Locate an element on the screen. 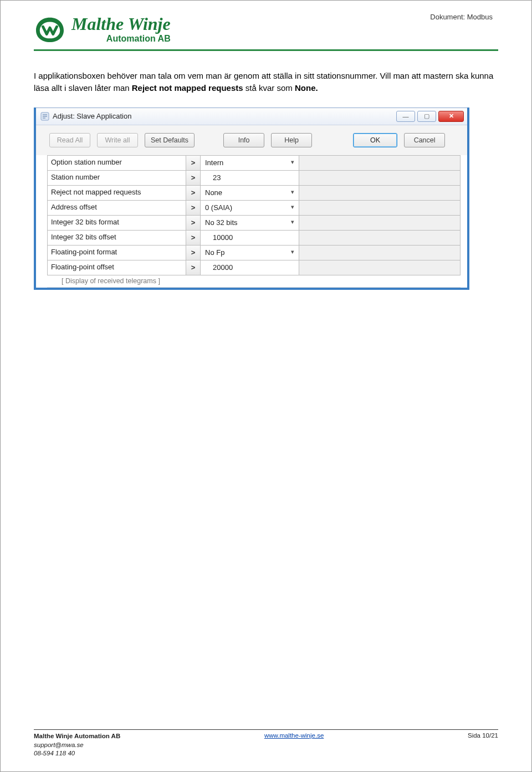 This screenshot has width=532, height=772. cutoff-row: [ Display of received telegrams ] is located at coordinates (254, 282).